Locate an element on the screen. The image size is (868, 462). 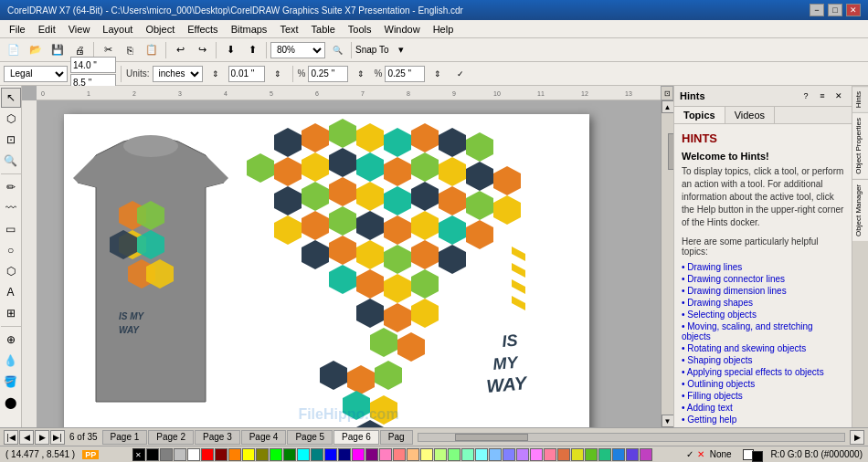
freehand-tool: ✏ is located at coordinates (11, 187).